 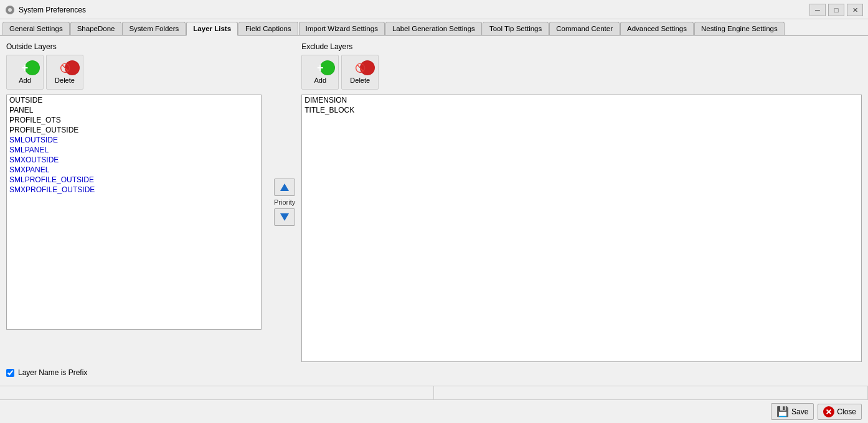 What do you see at coordinates (740, 29) in the screenshot?
I see `tab-nestingengine: Nesting Engine Settings` at bounding box center [740, 29].